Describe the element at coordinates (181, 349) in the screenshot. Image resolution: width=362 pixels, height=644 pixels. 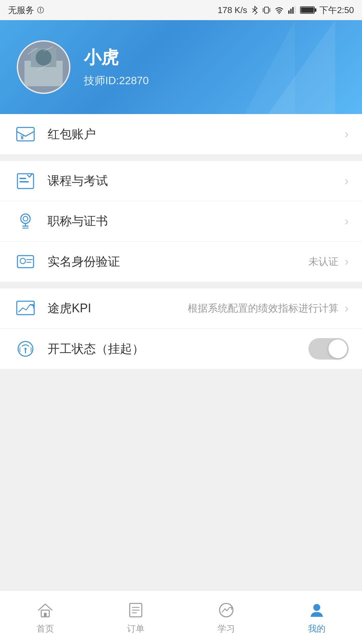
I see `menu-item-kaigong: 开工状态（挂起）` at that location.